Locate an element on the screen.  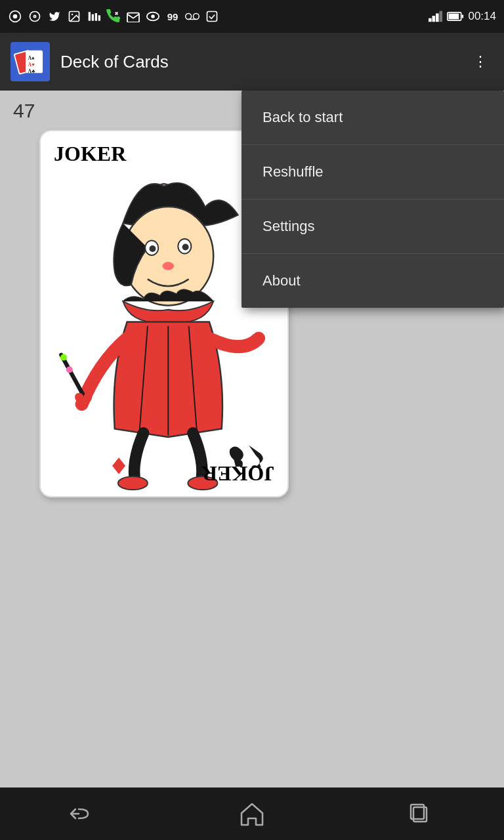
menu-item-reshuffle: Reshuffle is located at coordinates (373, 172).